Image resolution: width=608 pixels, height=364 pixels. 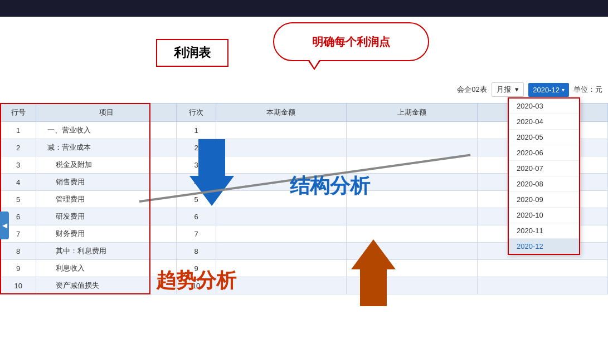 What do you see at coordinates (18, 268) in the screenshot?
I see `cell-id: 9` at bounding box center [18, 268].